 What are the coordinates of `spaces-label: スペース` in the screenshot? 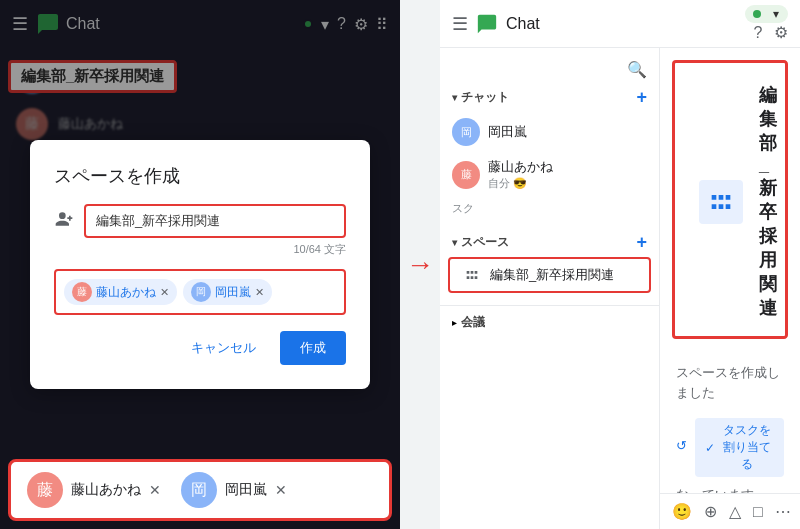 It's located at (548, 242).